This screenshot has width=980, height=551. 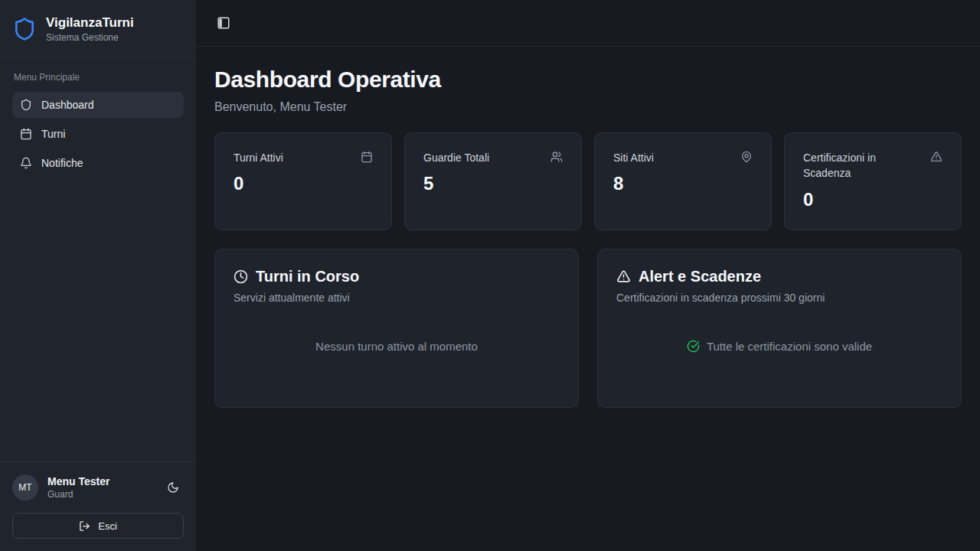 I want to click on panel-title: Turni in Corso, so click(x=308, y=277).